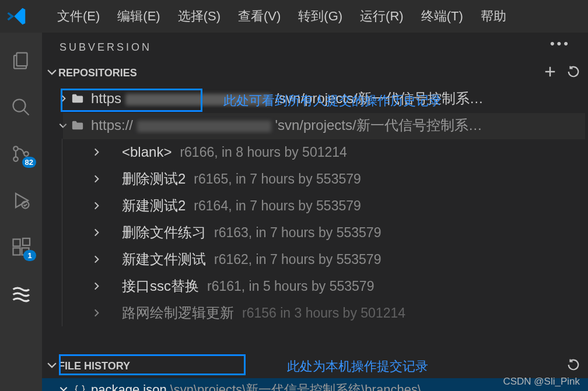 The width and height of the screenshot is (588, 391). Describe the element at coordinates (30, 255) in the screenshot. I see `extensions-badge: 1` at that location.